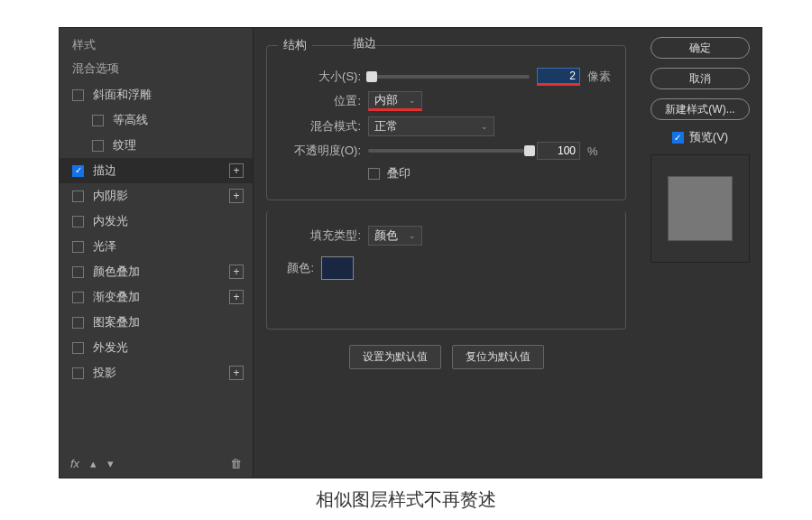 Image resolution: width=812 pixels, height=520 pixels. I want to click on preview-label: 预览(V), so click(709, 137).